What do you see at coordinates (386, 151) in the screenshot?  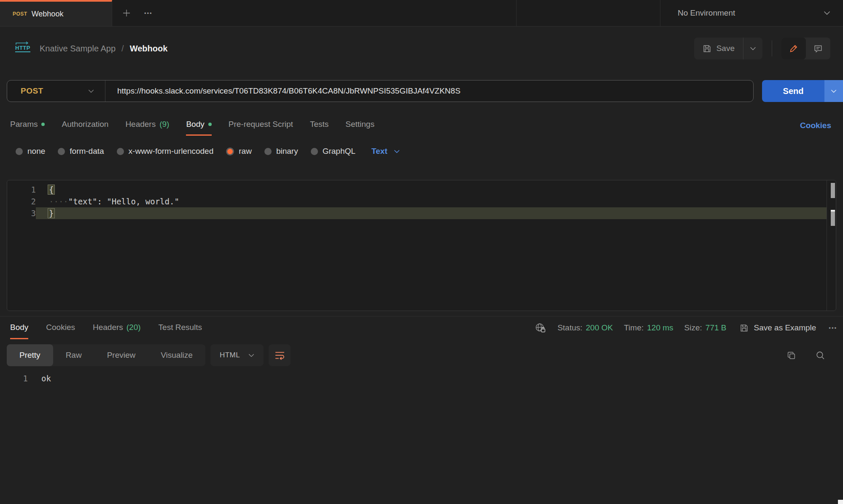 I see `raw-language-selector: Text` at bounding box center [386, 151].